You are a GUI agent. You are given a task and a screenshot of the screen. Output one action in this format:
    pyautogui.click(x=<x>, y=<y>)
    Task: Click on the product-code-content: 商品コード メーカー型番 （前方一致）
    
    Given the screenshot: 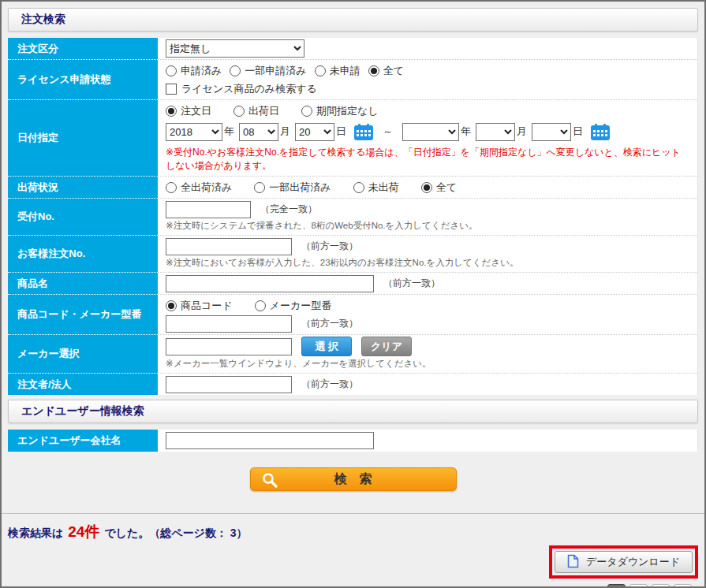 What is the action you would take?
    pyautogui.click(x=428, y=315)
    